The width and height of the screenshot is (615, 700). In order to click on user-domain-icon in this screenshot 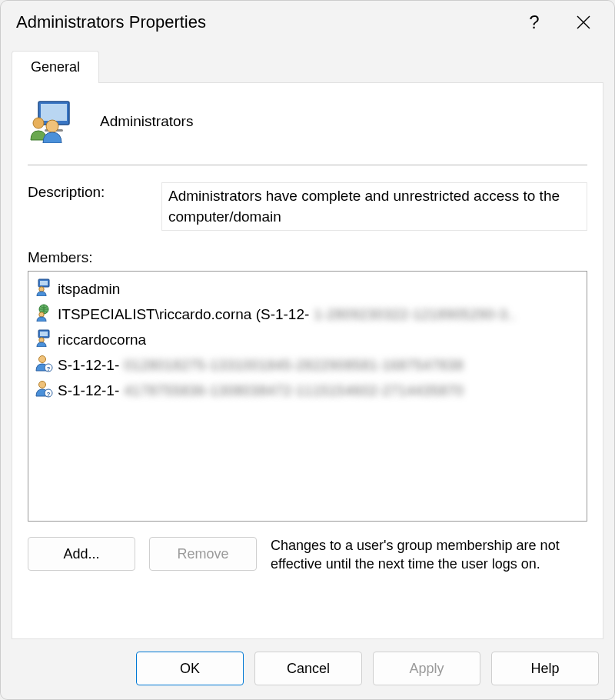, I will do `click(44, 314)`.